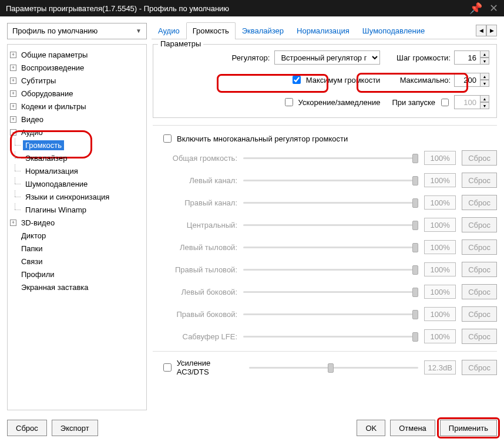 This screenshot has width=504, height=442. What do you see at coordinates (77, 55) in the screenshot?
I see `tree-item: +Общие параметры` at bounding box center [77, 55].